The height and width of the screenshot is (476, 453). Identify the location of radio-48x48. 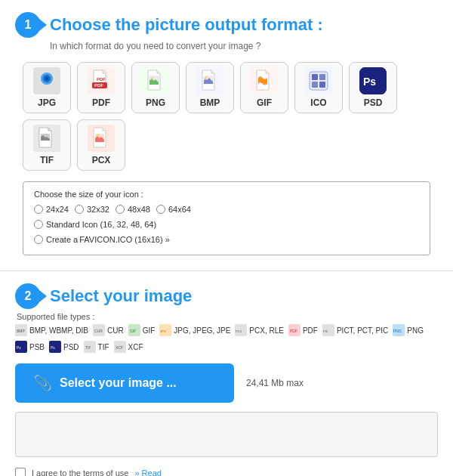
(120, 209).